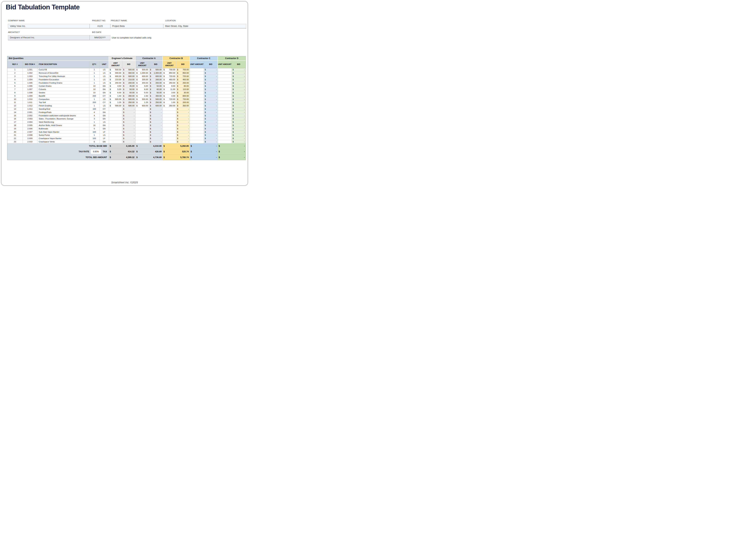  Describe the element at coordinates (30, 119) in the screenshot. I see `cell-item: 2.003` at that location.